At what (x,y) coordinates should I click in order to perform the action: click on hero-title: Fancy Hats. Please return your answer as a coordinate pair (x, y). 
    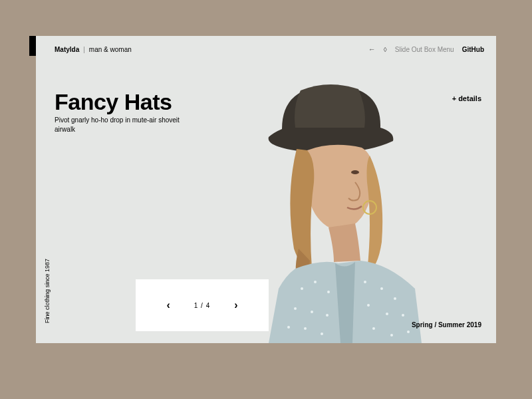
    Looking at the image, I should click on (113, 102).